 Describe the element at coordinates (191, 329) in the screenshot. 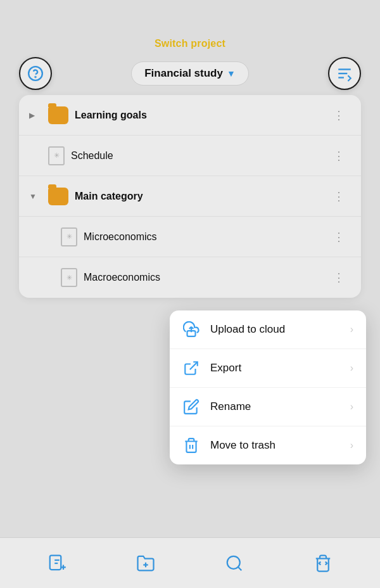

I see `cloud-upload-icon` at that location.